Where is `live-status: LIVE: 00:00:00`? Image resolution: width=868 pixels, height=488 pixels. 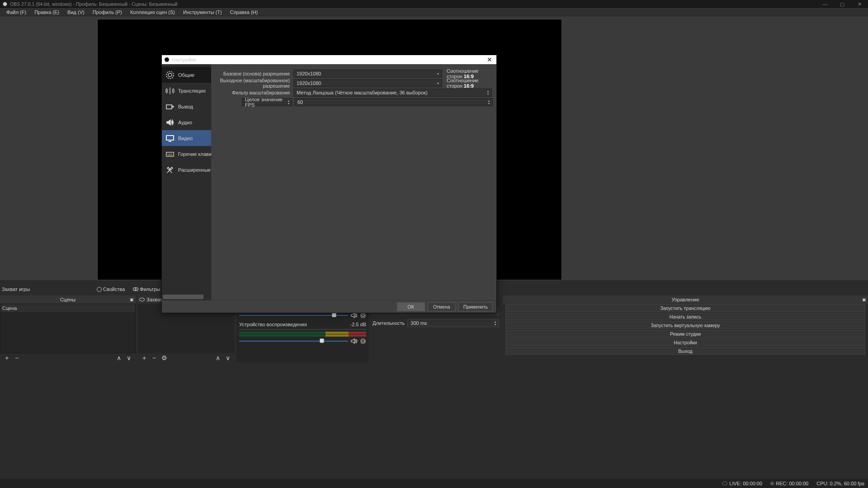
live-status: LIVE: 00:00:00 is located at coordinates (742, 483).